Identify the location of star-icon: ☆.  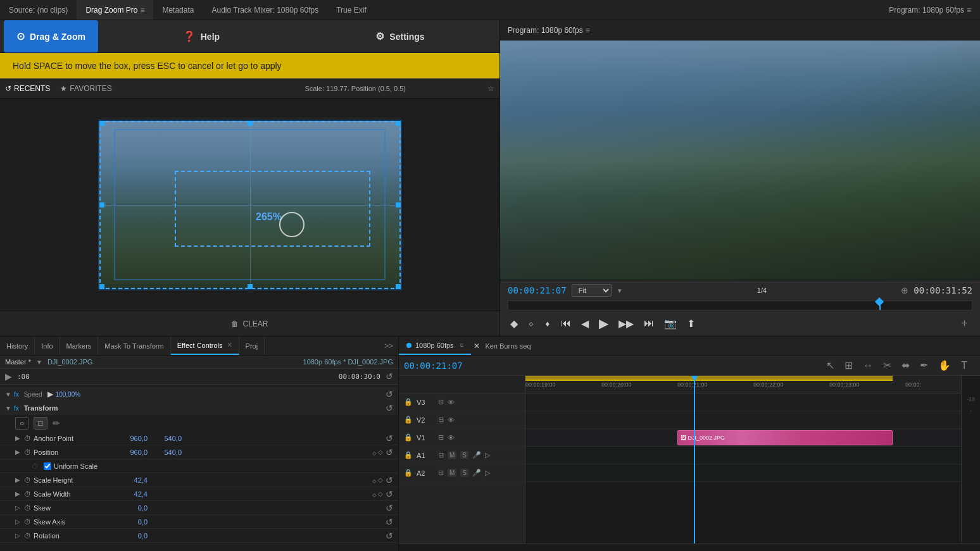
(491, 89).